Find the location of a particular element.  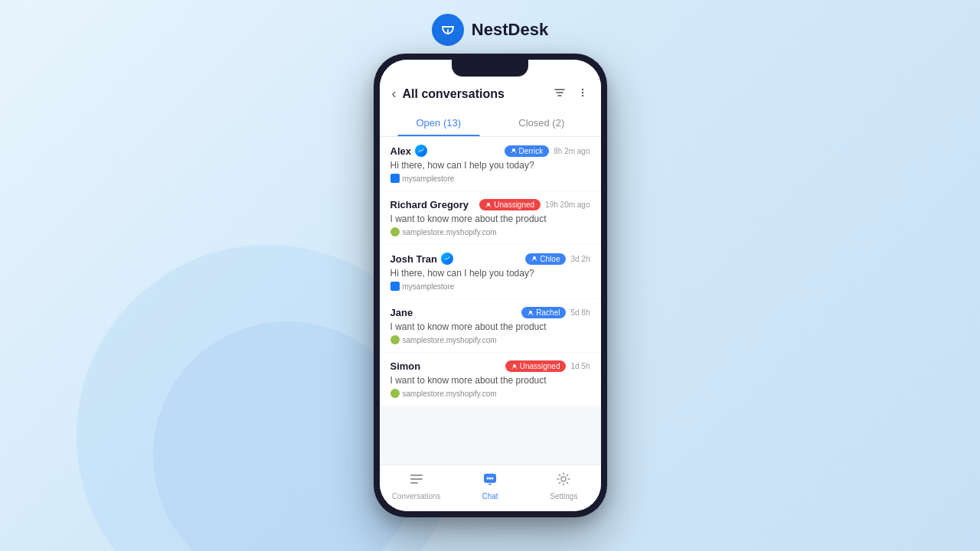

conv-name: Simon is located at coordinates (406, 366).